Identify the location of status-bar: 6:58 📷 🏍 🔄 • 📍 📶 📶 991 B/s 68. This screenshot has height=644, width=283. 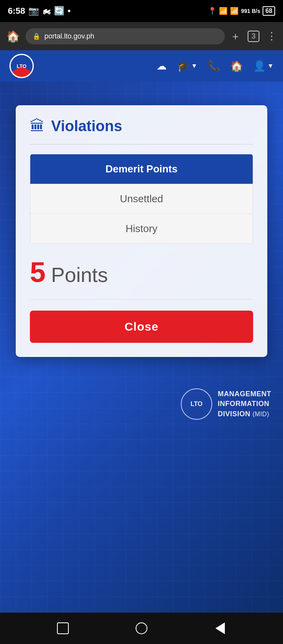
(142, 11).